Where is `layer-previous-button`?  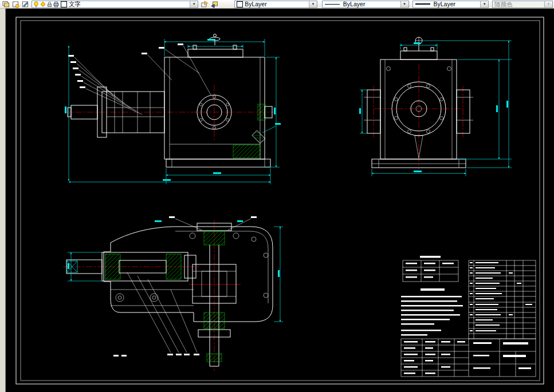 layer-previous-button is located at coordinates (214, 4).